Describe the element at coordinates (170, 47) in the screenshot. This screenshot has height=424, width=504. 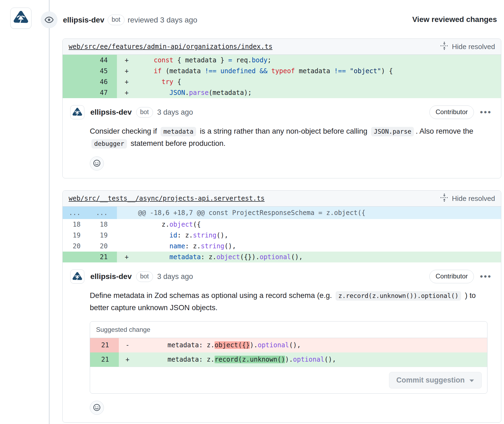
I see `file-path-link: web/src/ee/features/admin-api/organizati…` at that location.